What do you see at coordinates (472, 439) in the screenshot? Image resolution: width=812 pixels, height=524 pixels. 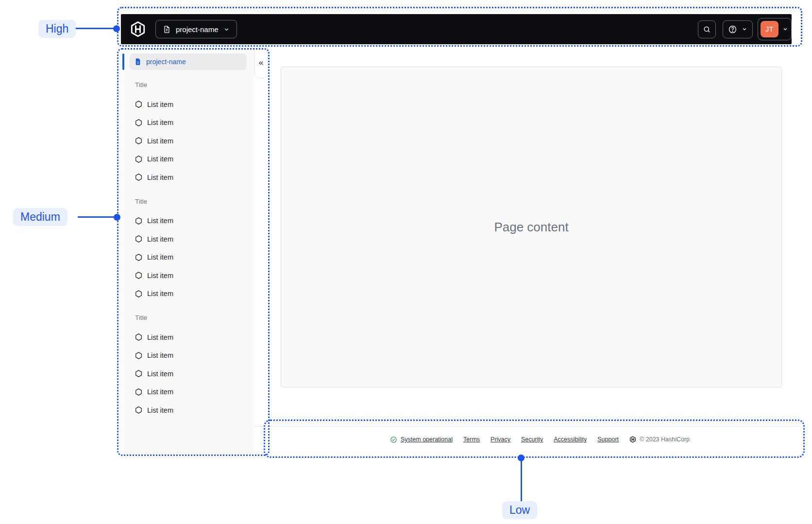 I see `footer-link-terms: Terms` at bounding box center [472, 439].